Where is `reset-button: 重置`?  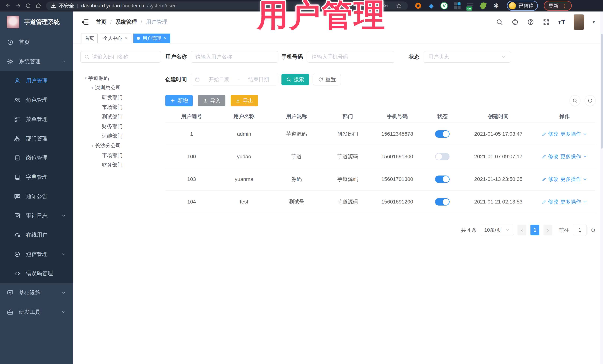
reset-button: 重置 is located at coordinates (327, 80).